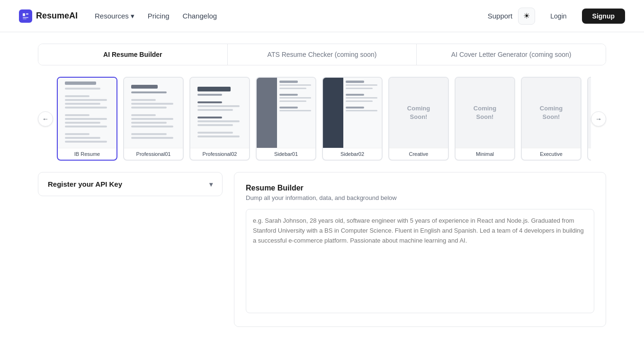 The width and height of the screenshot is (644, 362). I want to click on template-professional01-name: Professional01, so click(153, 154).